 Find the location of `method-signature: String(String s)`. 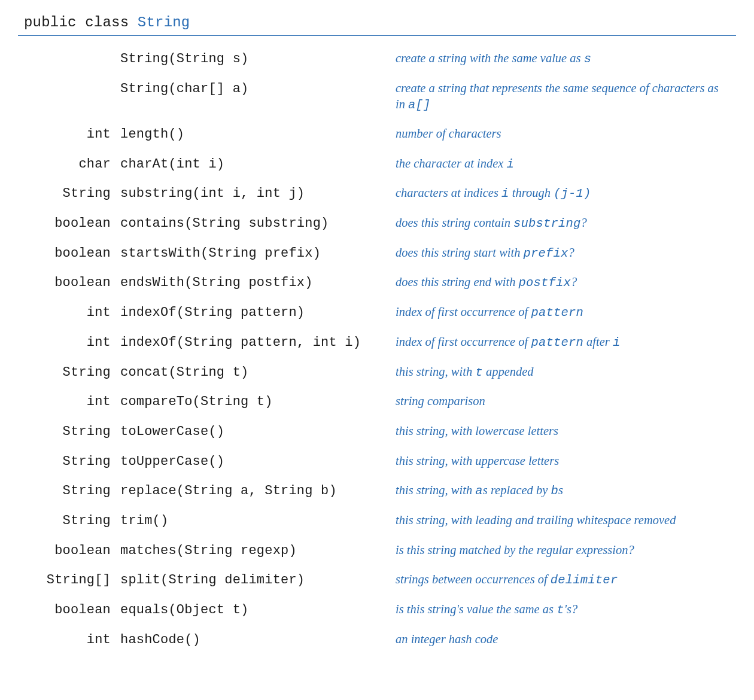

method-signature: String(String s) is located at coordinates (258, 59).